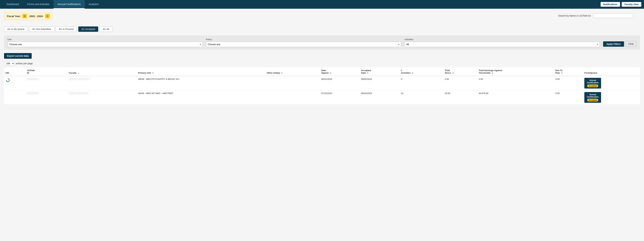 Image resolution: width=644 pixels, height=241 pixels. Describe the element at coordinates (102, 72) in the screenshot. I see `col-faculty: Faculty ▲` at that location.